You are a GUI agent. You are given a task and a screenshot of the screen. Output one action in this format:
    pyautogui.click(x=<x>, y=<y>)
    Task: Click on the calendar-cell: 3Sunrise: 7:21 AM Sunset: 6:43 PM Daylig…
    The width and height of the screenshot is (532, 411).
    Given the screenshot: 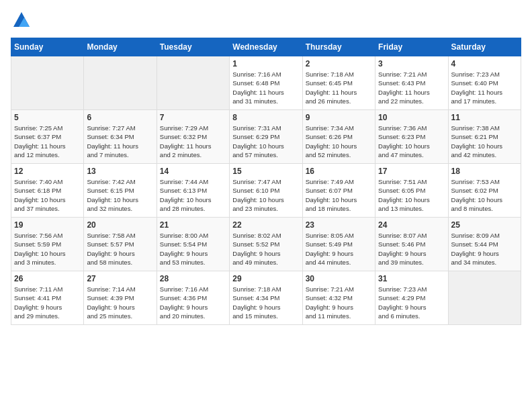 What is the action you would take?
    pyautogui.click(x=412, y=83)
    